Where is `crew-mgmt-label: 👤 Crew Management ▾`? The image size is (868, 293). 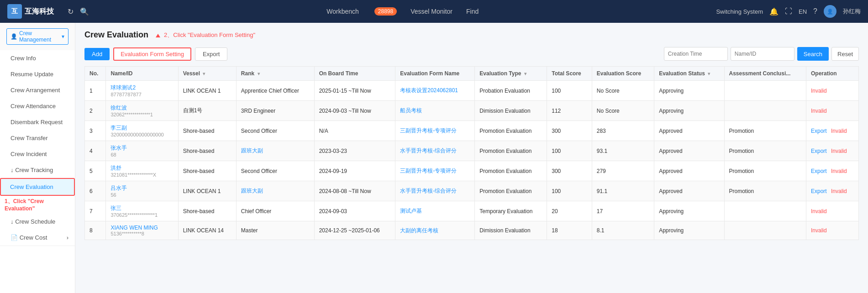 crew-mgmt-label: 👤 Crew Management ▾ is located at coordinates (37, 37).